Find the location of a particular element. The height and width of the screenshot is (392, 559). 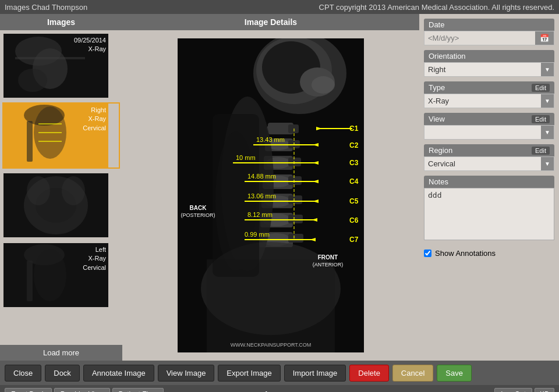

type-edit-button: Edit is located at coordinates (540, 88).